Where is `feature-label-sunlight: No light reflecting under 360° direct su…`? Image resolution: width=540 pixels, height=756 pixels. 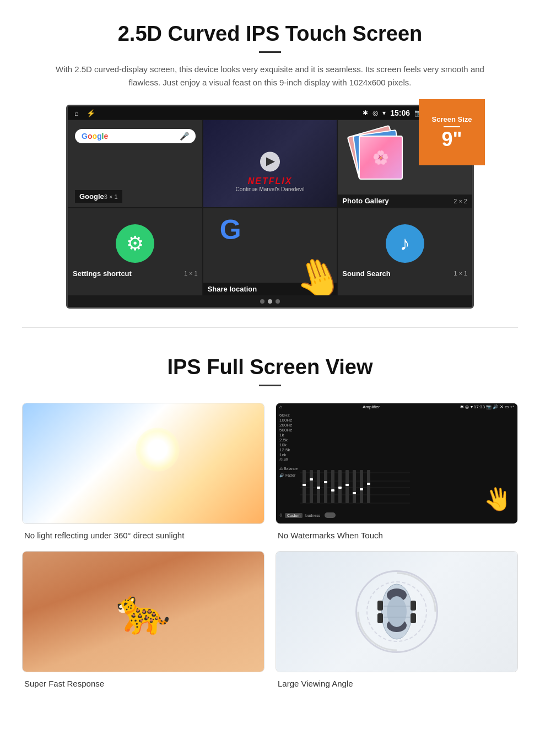
feature-label-sunlight: No light reflecting under 360° direct su… is located at coordinates (143, 536).